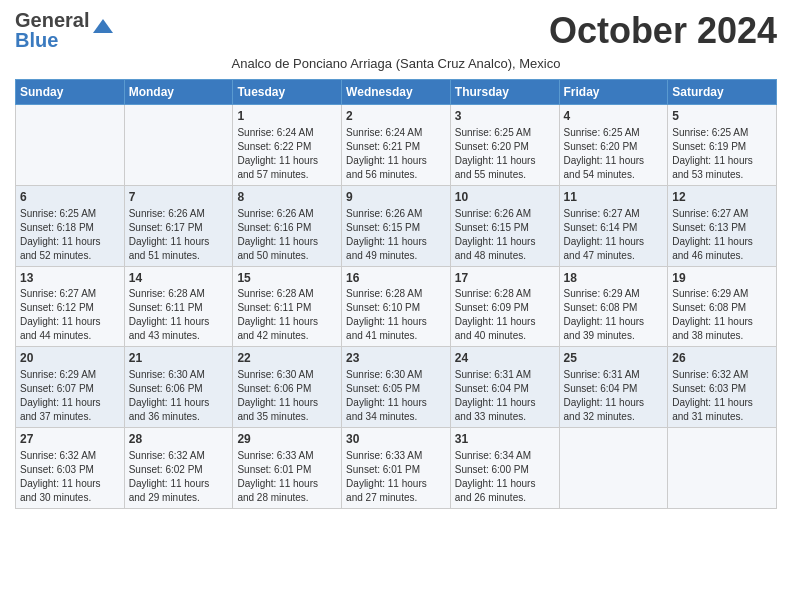  Describe the element at coordinates (505, 358) in the screenshot. I see `day-number: 24` at that location.